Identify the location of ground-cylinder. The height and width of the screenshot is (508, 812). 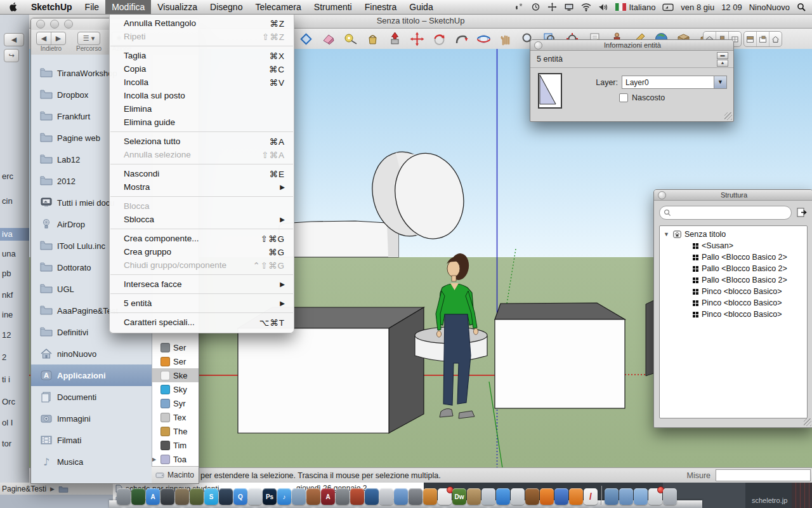
(339, 239).